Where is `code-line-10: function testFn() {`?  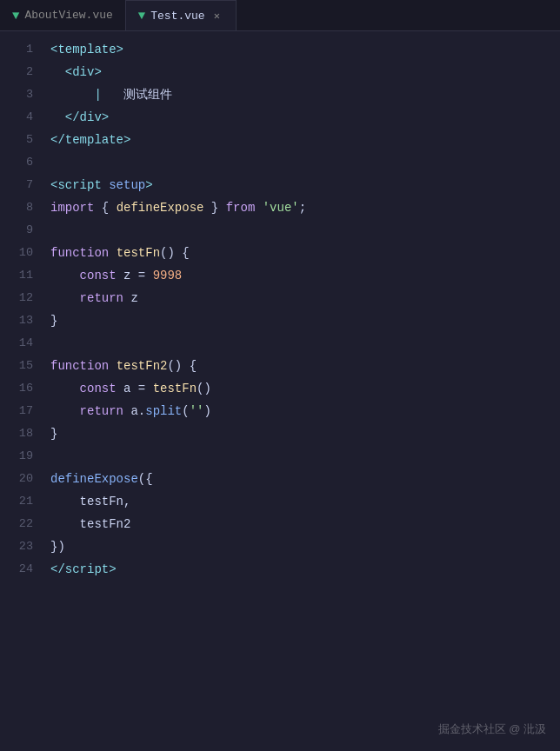 code-line-10: function testFn() { is located at coordinates (302, 253).